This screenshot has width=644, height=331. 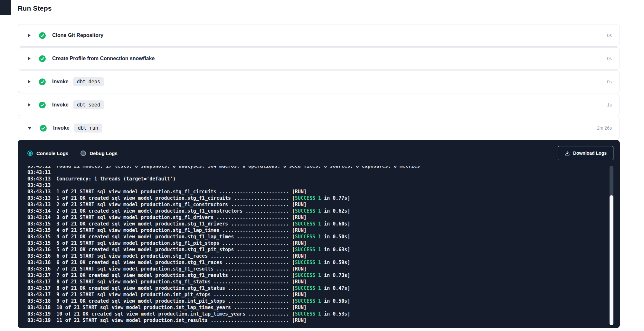 I want to click on log-line: 03:43:13 1 of 21 START sql view model pr…, so click(x=320, y=192).